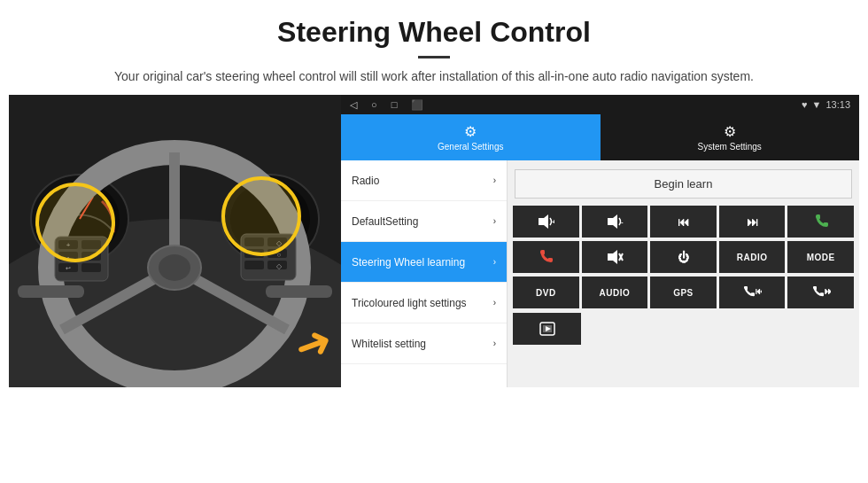 This screenshot has width=868, height=483. Describe the element at coordinates (615, 257) in the screenshot. I see `mute-button` at that location.